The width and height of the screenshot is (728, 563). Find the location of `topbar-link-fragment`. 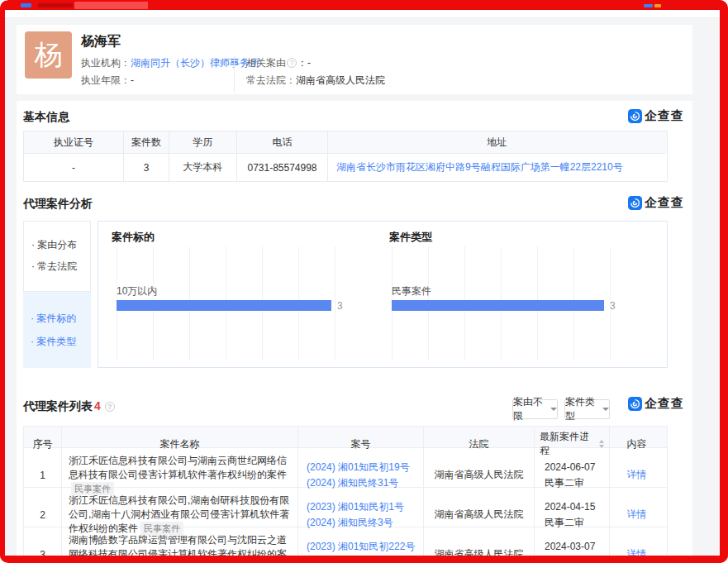

topbar-link-fragment is located at coordinates (648, 6).